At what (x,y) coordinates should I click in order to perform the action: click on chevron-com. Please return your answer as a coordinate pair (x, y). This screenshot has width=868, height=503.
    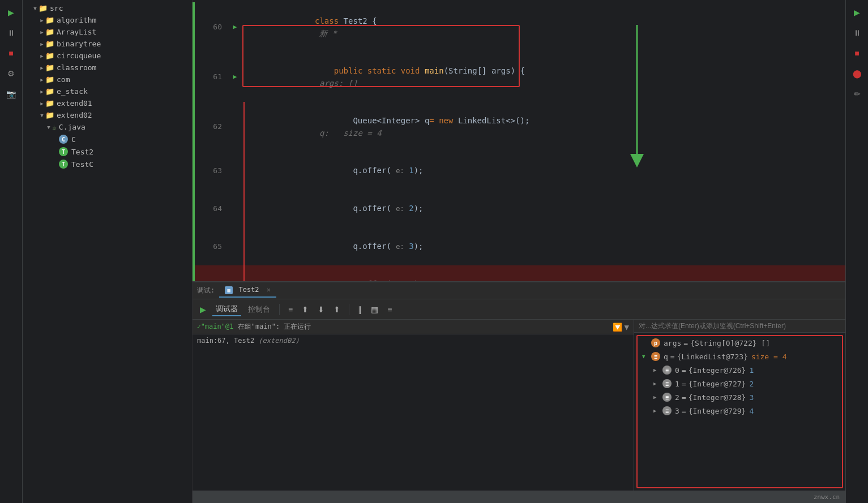
    Looking at the image, I should click on (42, 80).